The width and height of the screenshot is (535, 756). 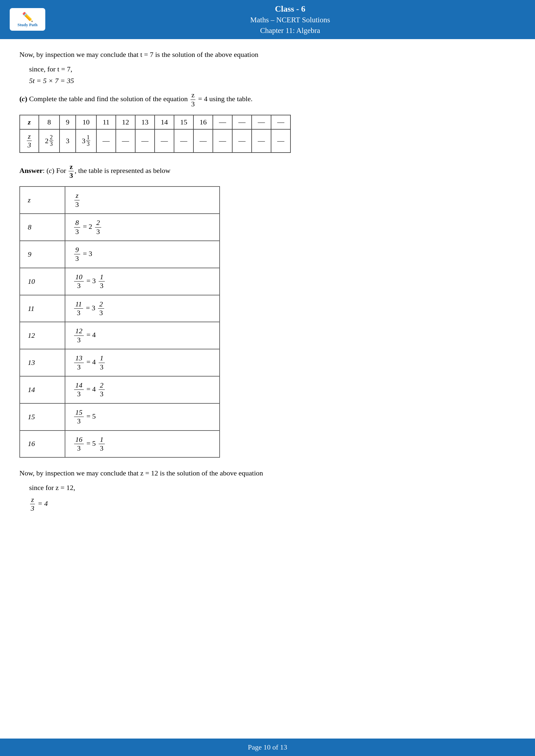 What do you see at coordinates (223, 122) in the screenshot?
I see `table-z-blank1: —` at bounding box center [223, 122].